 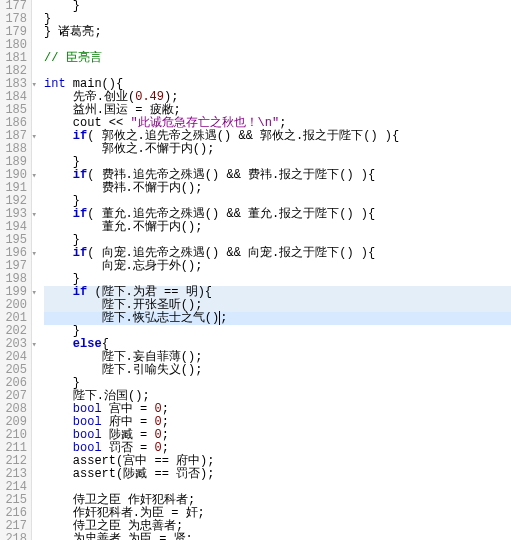 What do you see at coordinates (278, 474) in the screenshot?
I see `code-line: assert(陟臧 == 罚否);` at bounding box center [278, 474].